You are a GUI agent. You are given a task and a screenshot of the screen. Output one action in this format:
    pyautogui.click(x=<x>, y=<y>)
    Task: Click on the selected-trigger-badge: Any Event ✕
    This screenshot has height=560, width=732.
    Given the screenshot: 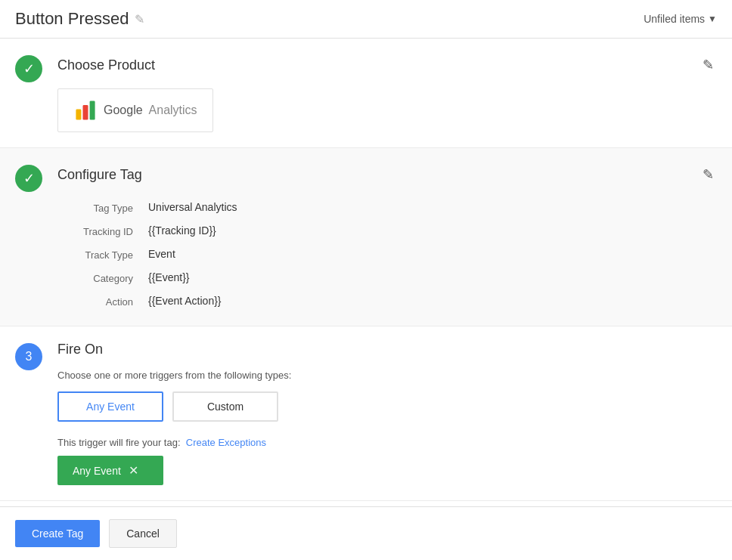 What is the action you would take?
    pyautogui.click(x=110, y=470)
    